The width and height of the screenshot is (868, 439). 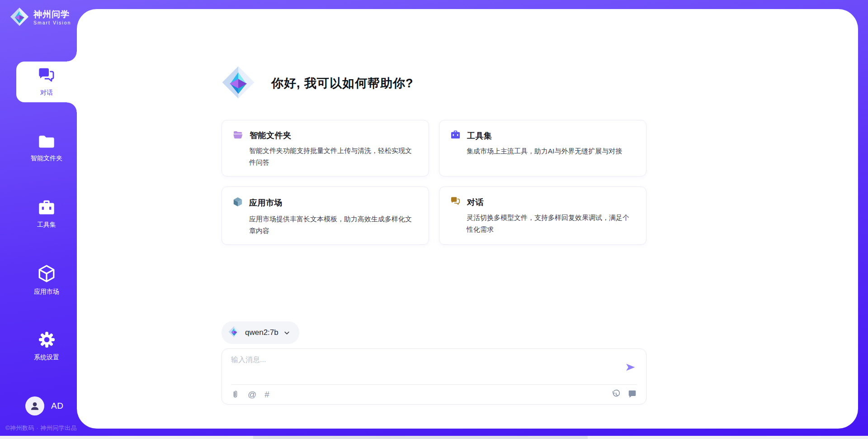 I want to click on chat-bubble-icon, so click(x=632, y=395).